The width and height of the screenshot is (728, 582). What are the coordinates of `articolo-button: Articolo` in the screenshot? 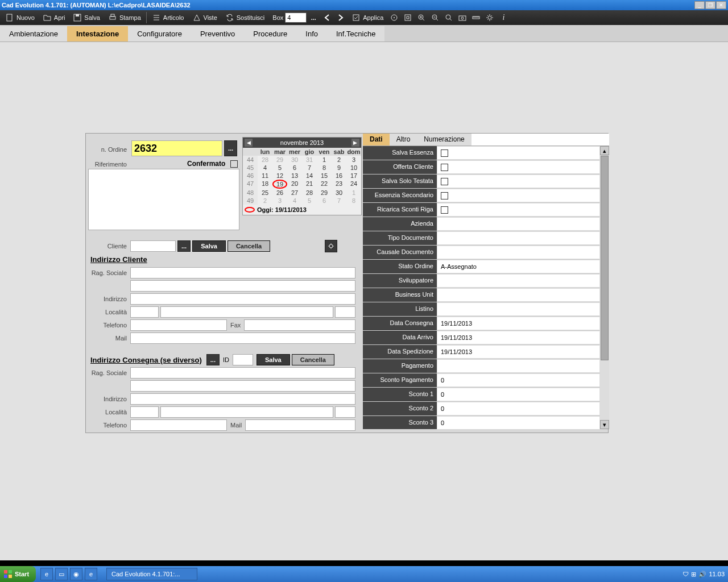 It's located at (168, 18).